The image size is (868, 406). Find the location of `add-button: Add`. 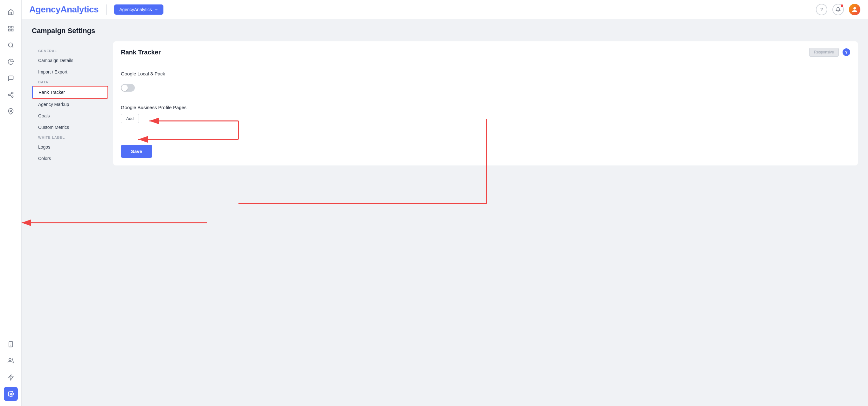

add-button: Add is located at coordinates (130, 119).